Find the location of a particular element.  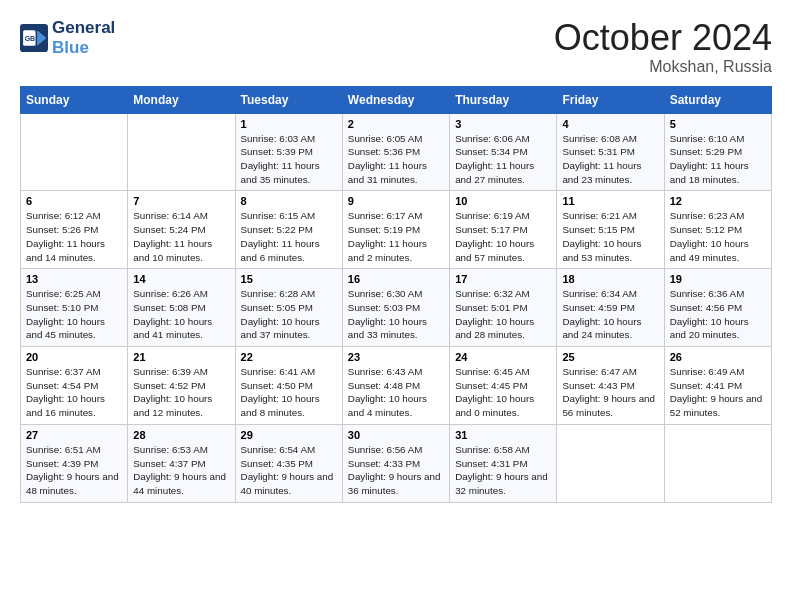

day-number: 2 is located at coordinates (396, 124).